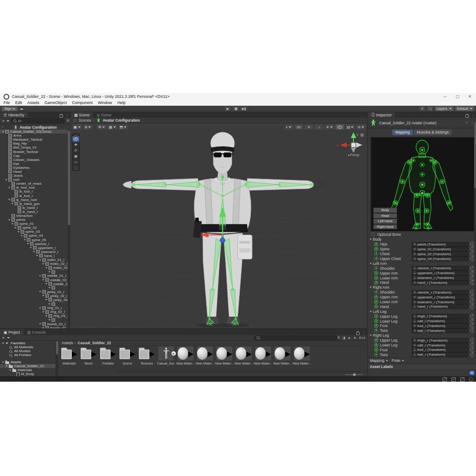 This screenshot has width=476, height=476. I want to click on hierarchy-row: ik_foot_l, so click(33, 191).